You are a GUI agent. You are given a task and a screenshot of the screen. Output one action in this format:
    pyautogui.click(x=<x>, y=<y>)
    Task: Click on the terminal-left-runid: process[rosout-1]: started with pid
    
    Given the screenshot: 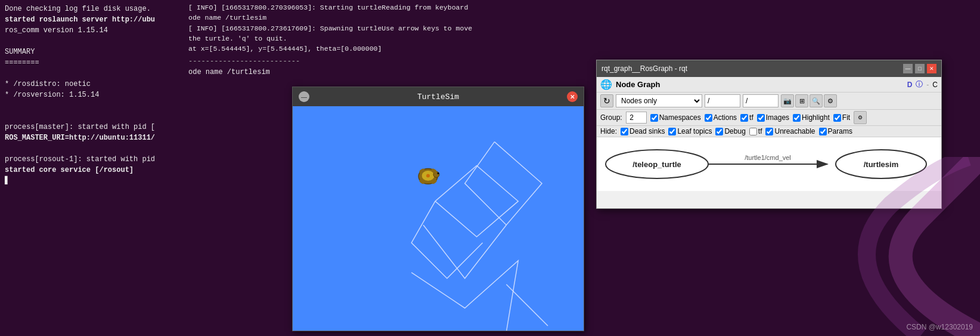 What is the action you would take?
    pyautogui.click(x=92, y=159)
    